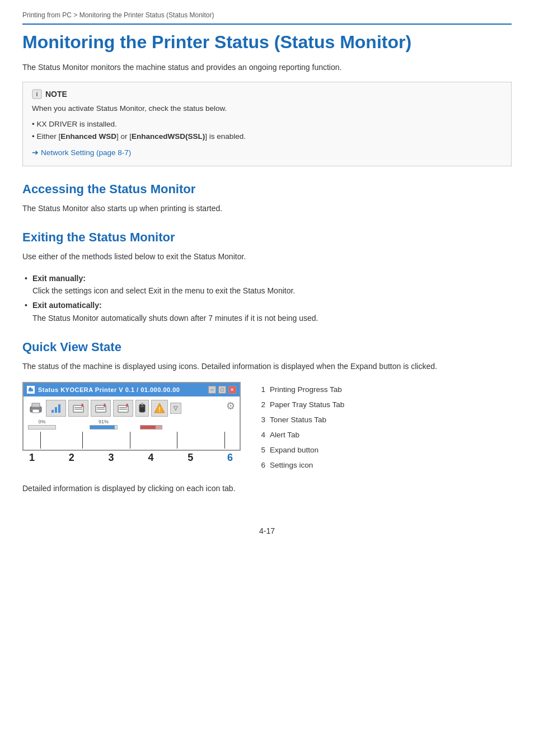 The height and width of the screenshot is (756, 534). What do you see at coordinates (59, 278) in the screenshot?
I see `exit-manually-label: Exit manually:` at bounding box center [59, 278].